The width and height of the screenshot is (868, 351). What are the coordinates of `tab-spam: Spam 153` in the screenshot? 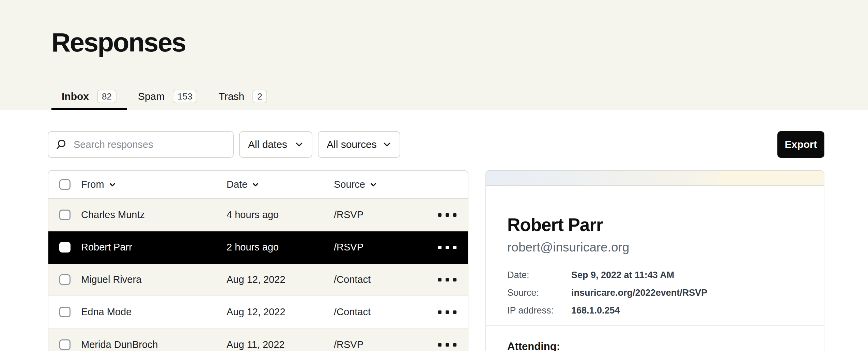 It's located at (168, 97).